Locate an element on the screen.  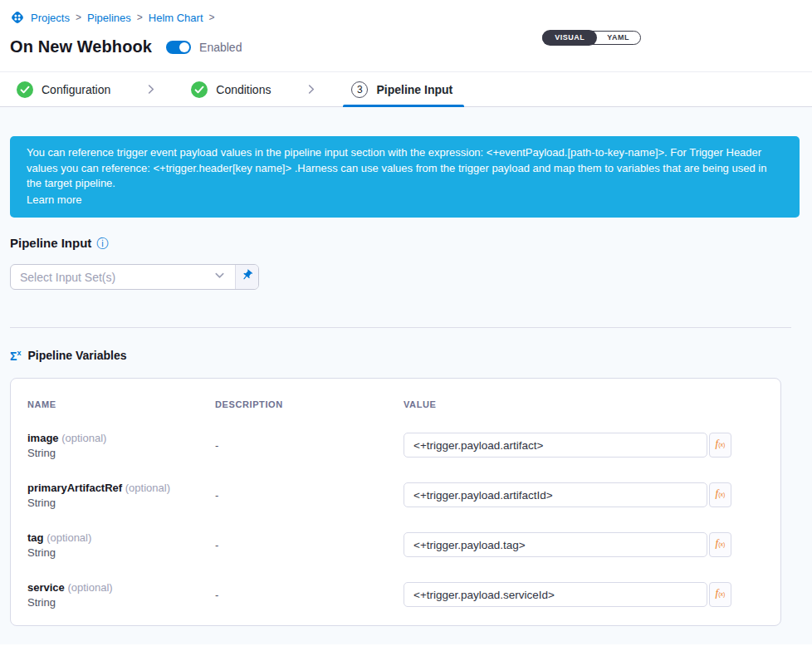
variable-name: primaryArtifactRef is located at coordinates (75, 488).